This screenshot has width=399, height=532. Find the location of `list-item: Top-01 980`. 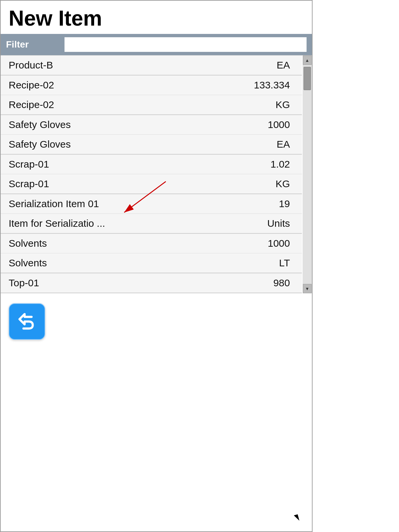

list-item: Top-01 980 is located at coordinates (151, 283).